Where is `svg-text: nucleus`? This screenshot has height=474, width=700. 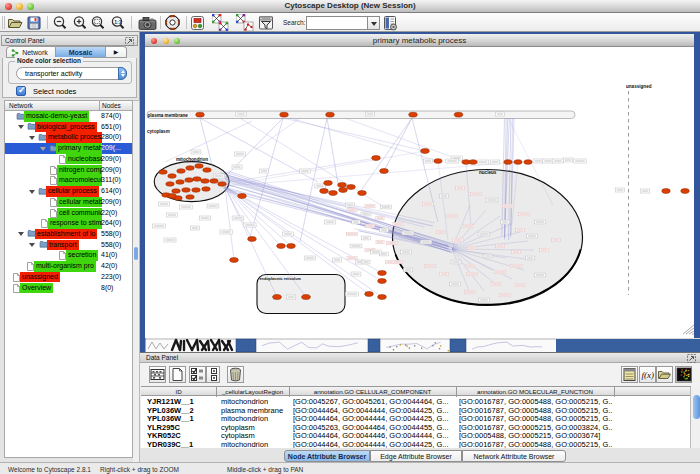 svg-text: nucleus is located at coordinates (488, 172).